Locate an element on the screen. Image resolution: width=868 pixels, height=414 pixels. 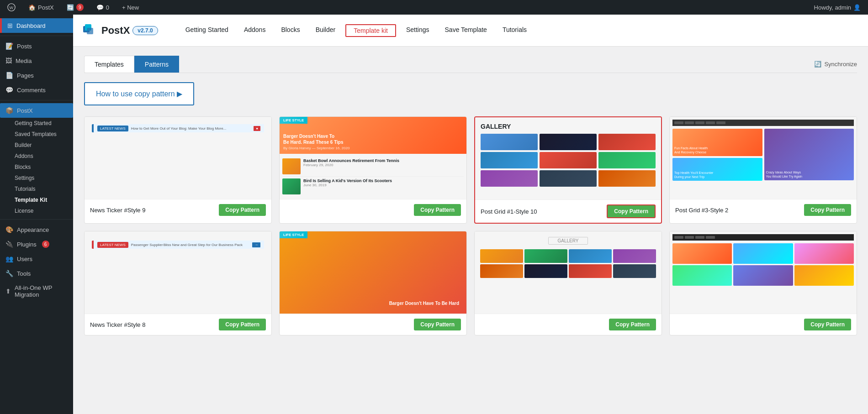
updates-item: 🔄 9 is located at coordinates (75, 7).